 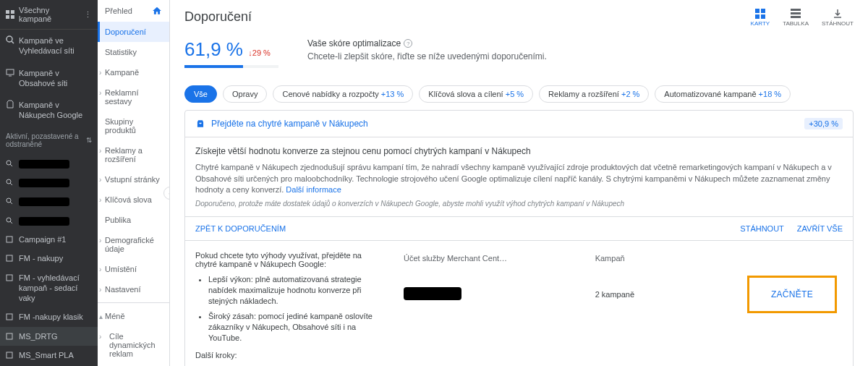 What do you see at coordinates (49, 14) in the screenshot?
I see `sidebar-all-campaigns: Všechny kampaně ⋮` at bounding box center [49, 14].